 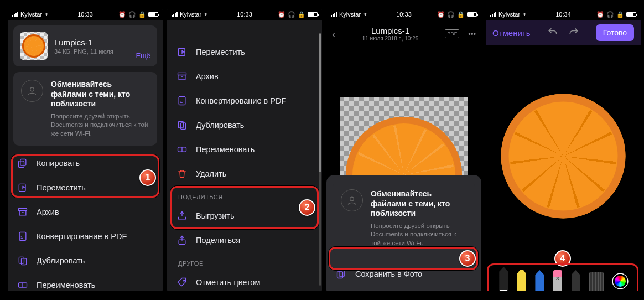 I want to click on action-label: Сохранить в Фото, so click(x=388, y=274).